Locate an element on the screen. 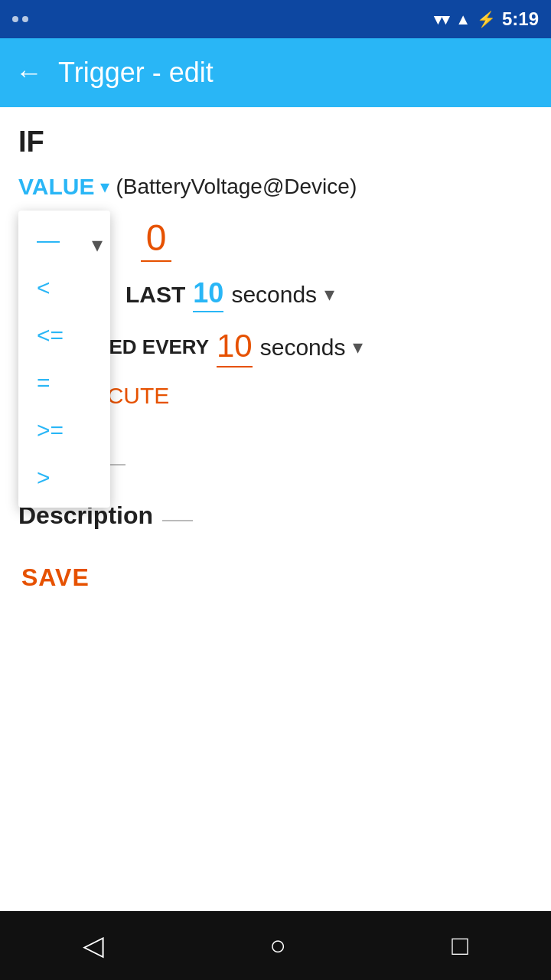  op-item-lte: <= is located at coordinates (64, 335).